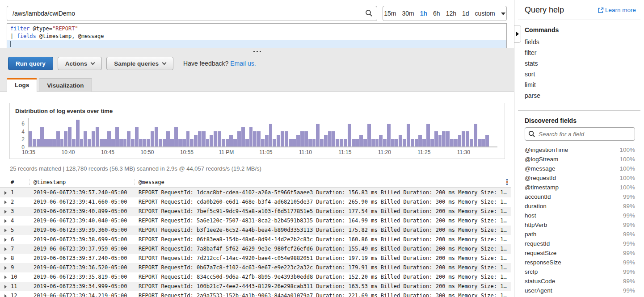  I want to click on field-row: @message100%, so click(580, 169).